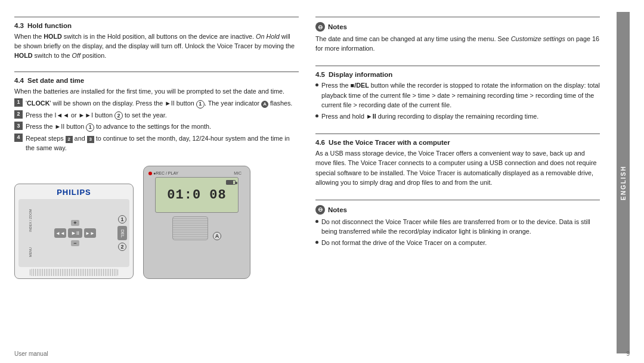 The image size is (644, 363). What do you see at coordinates (74, 231) in the screenshot?
I see `device1-image: PHILIPS INDEX / ZOOM MENU + ◄◄ ►I` at bounding box center [74, 231].